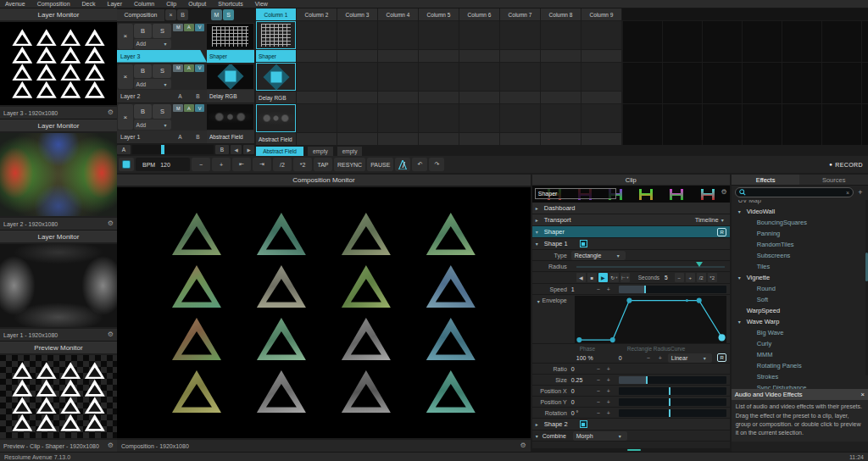 The image size is (868, 461). I want to click on phase-value: 100 %, so click(598, 358).